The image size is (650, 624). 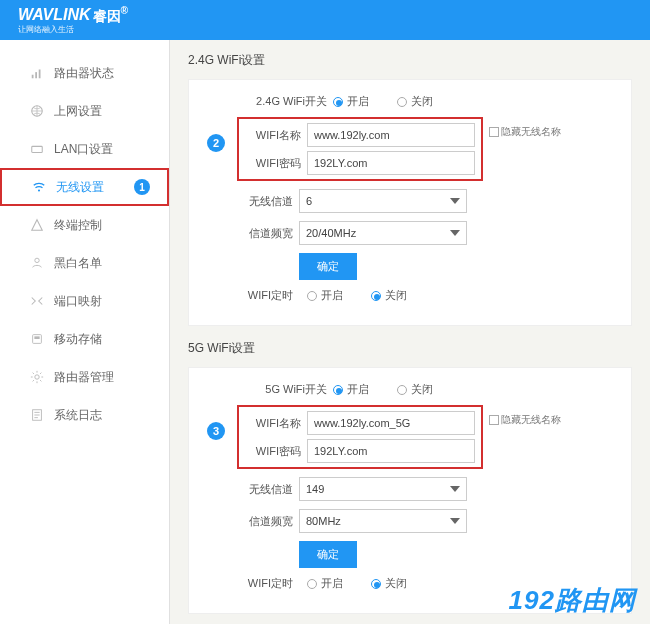 I want to click on sidebar-label: LAN口设置, so click(x=84, y=150).